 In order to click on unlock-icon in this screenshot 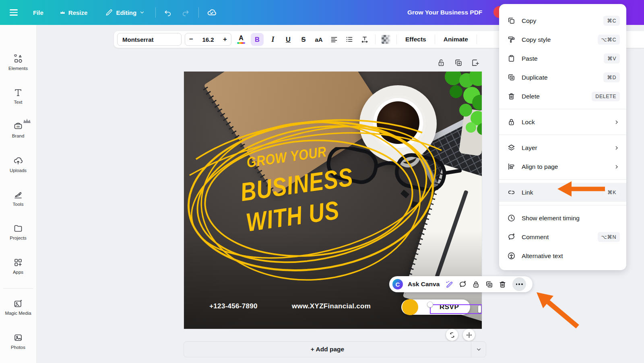, I will do `click(441, 63)`.